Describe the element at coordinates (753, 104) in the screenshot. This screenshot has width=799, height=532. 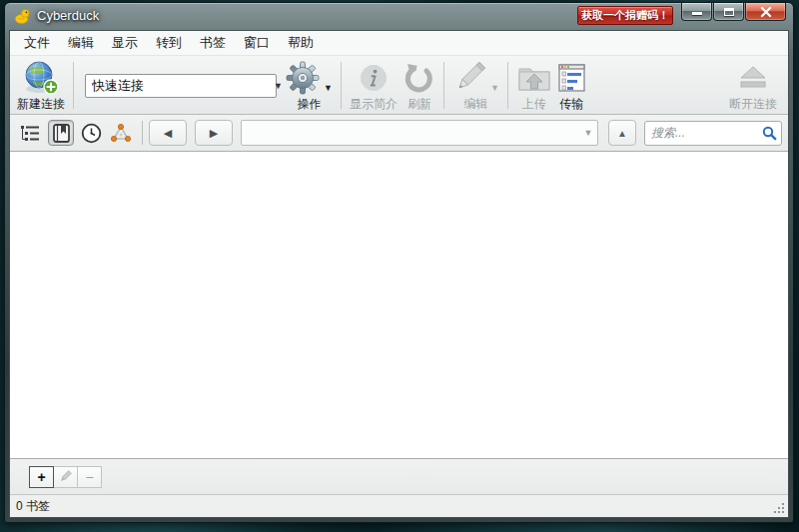
I see `disconnect-label: 断开连接` at that location.